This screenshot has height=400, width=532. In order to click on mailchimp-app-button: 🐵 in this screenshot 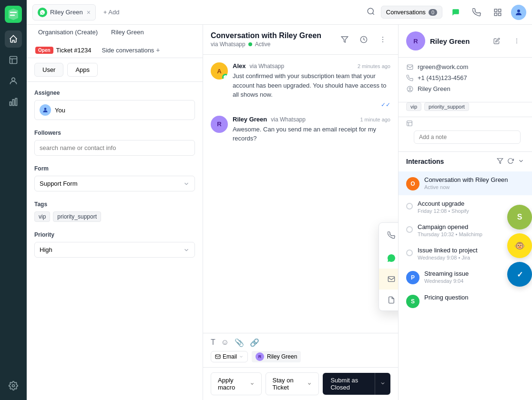, I will do `click(520, 246)`.